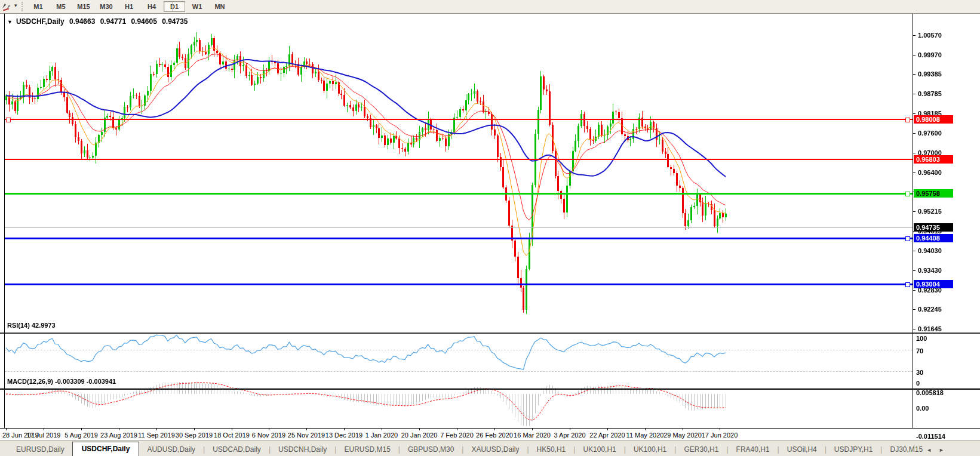  I want to click on date-axis-label: 3 Apr 2020, so click(570, 435).